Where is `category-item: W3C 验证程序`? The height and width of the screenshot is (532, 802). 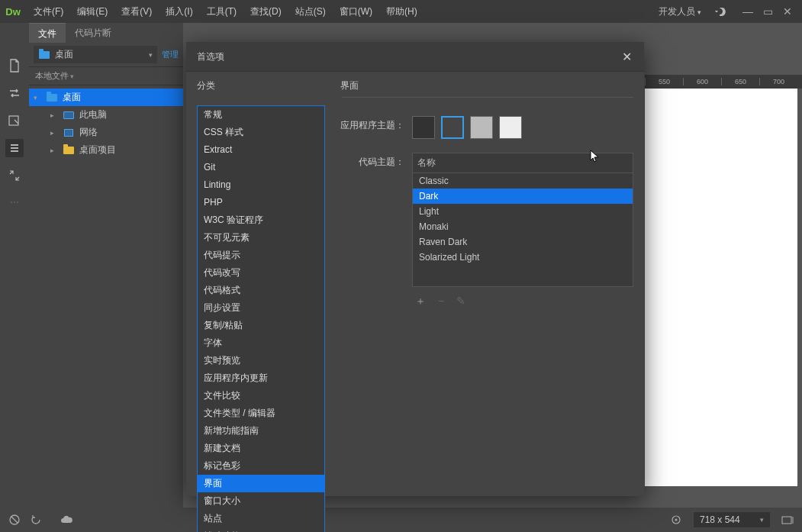 category-item: W3C 验证程序 is located at coordinates (261, 220).